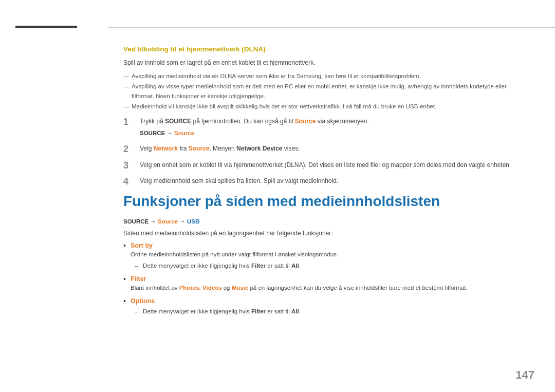  What do you see at coordinates (326, 233) in the screenshot?
I see `section2-intro: Siden med medieinnholdslisten på en lagr…` at bounding box center [326, 233].